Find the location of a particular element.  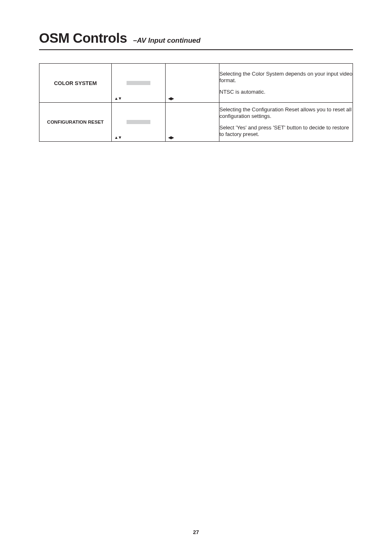

row-label-configuration-reset: CONFIGURATION RESET is located at coordinates (76, 122).